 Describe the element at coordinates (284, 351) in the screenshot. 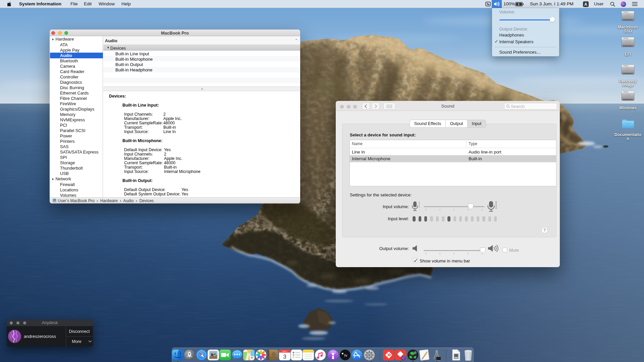

I see `svg-text: JUN 1` at that location.